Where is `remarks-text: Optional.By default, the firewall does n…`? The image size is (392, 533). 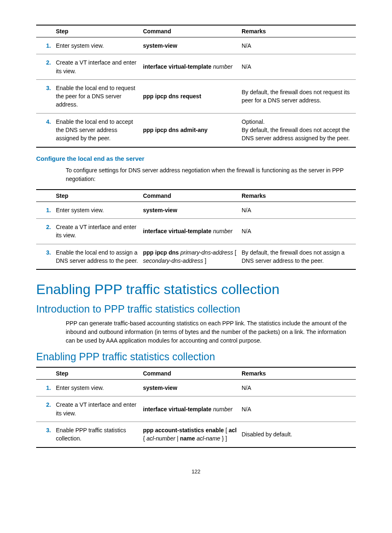
remarks-text: Optional.By default, the firewall does n… is located at coordinates (297, 130).